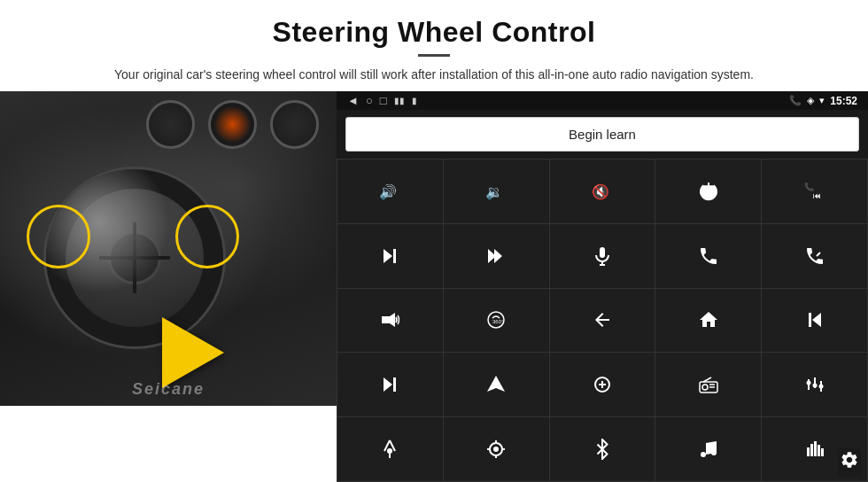 The width and height of the screenshot is (868, 482). I want to click on ctrl-radio, so click(709, 385).